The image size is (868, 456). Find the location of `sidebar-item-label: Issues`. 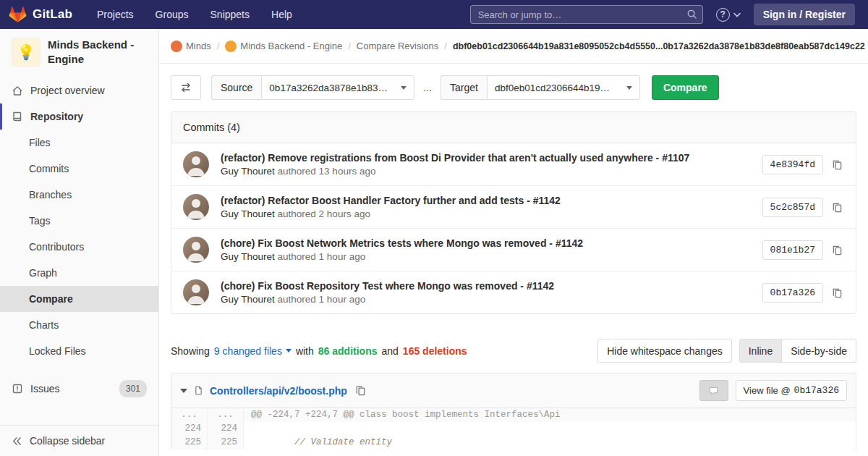

sidebar-item-label: Issues is located at coordinates (45, 389).